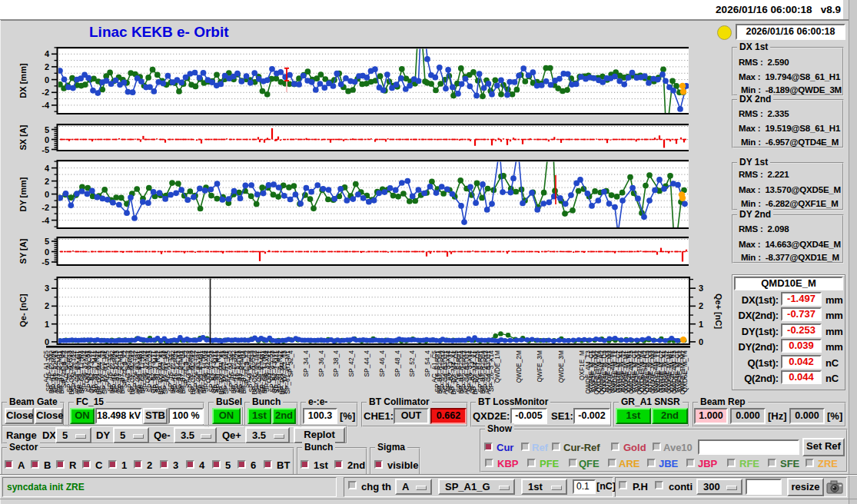 The height and width of the screenshot is (504, 857). Describe the element at coordinates (351, 364) in the screenshot. I see `svg-text: SP_42_4` at that location.